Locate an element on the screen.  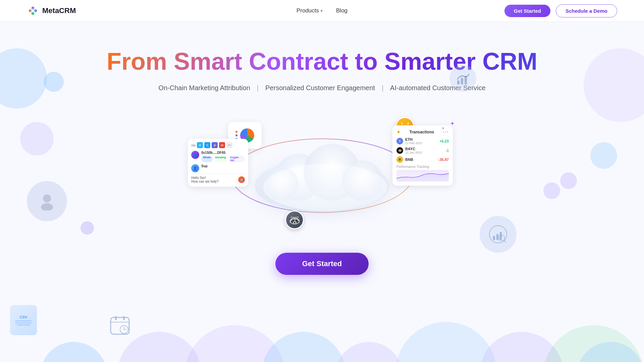
bayc-name: BAYC is located at coordinates (414, 149).